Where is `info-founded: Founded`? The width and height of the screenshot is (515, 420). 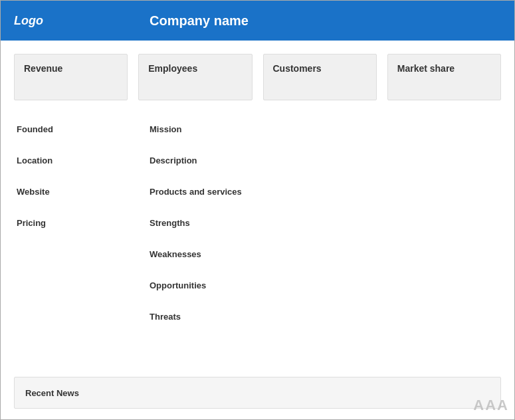 info-founded: Founded is located at coordinates (80, 129).